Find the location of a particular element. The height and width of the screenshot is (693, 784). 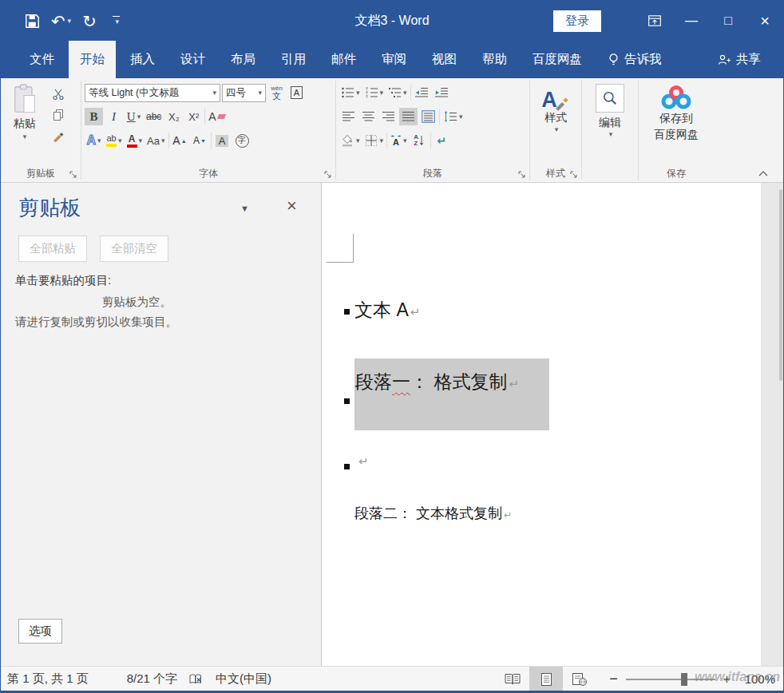

proofing-errors-icon is located at coordinates (196, 679).